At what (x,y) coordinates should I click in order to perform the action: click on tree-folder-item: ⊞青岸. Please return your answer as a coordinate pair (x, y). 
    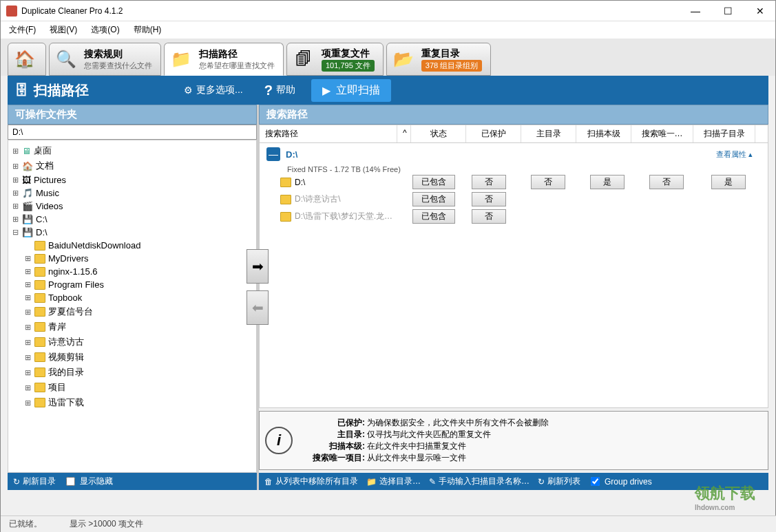
    Looking at the image, I should click on (138, 327).